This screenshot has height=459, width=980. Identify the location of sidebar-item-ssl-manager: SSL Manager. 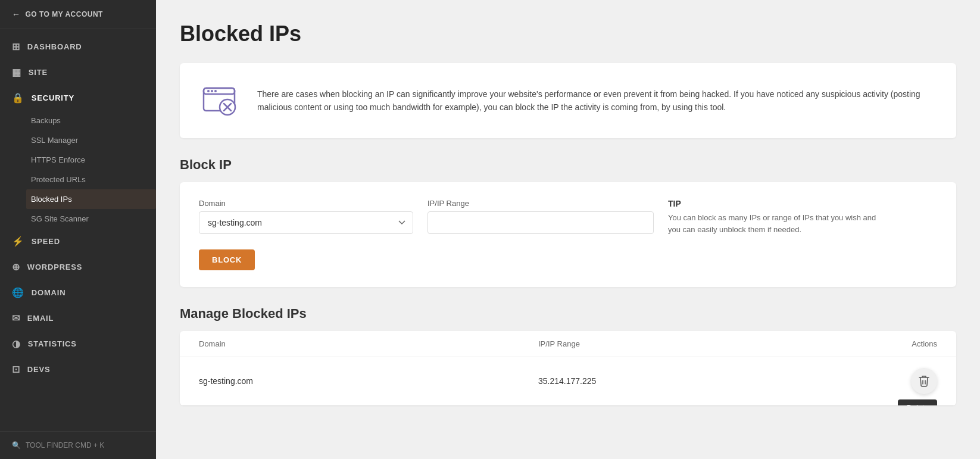
(93, 140).